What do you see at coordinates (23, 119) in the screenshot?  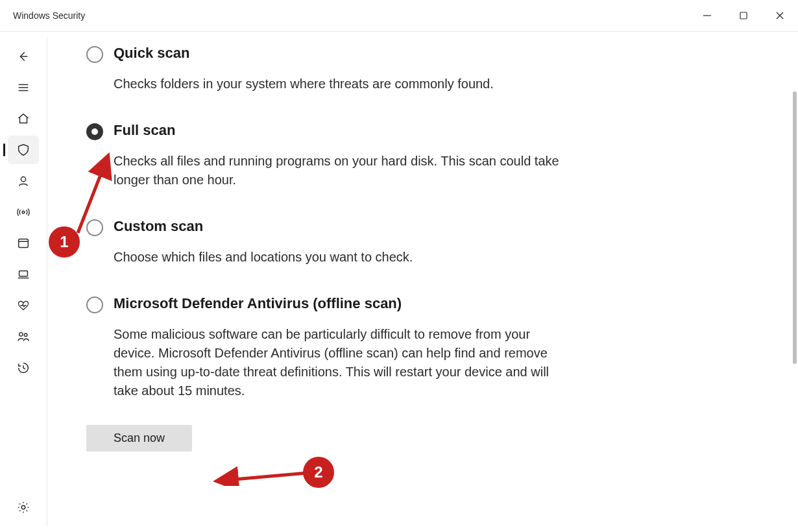 I see `nav-home` at bounding box center [23, 119].